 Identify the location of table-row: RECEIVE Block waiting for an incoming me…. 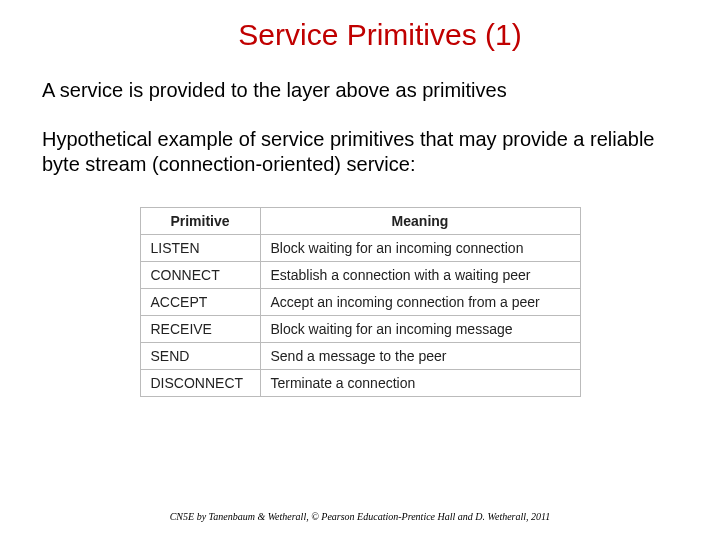
(360, 330).